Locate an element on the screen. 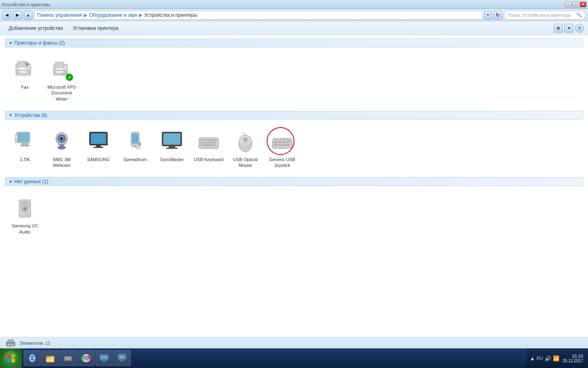 Image resolution: width=588 pixels, height=368 pixels. devices-section-header: ▼ Устройства (8) is located at coordinates (294, 115).